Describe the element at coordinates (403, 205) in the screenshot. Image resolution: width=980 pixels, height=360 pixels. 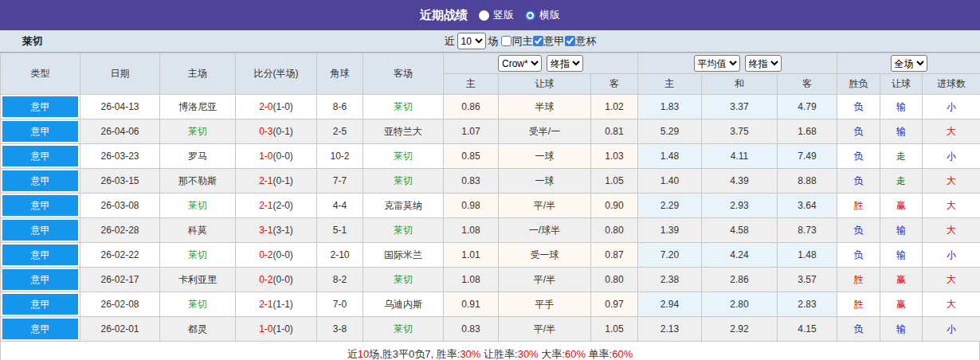
I see `away-team-cell: 克雷莫纳` at that location.